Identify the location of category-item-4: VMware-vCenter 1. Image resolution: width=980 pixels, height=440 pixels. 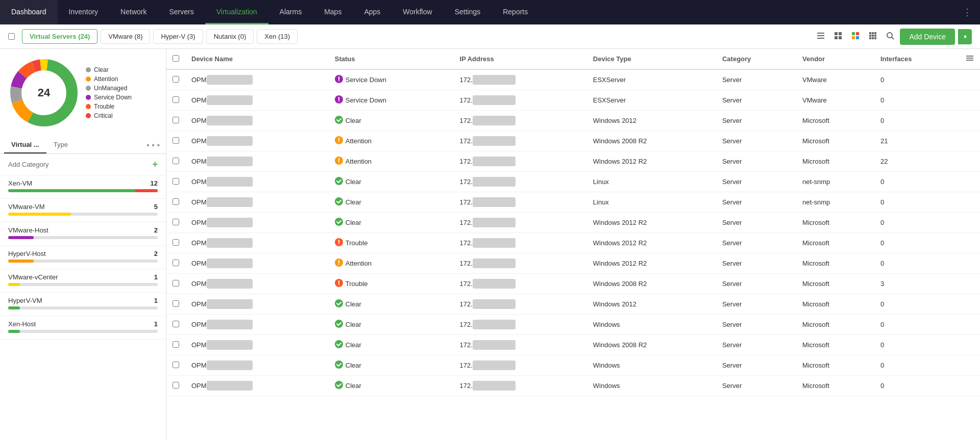
(83, 281).